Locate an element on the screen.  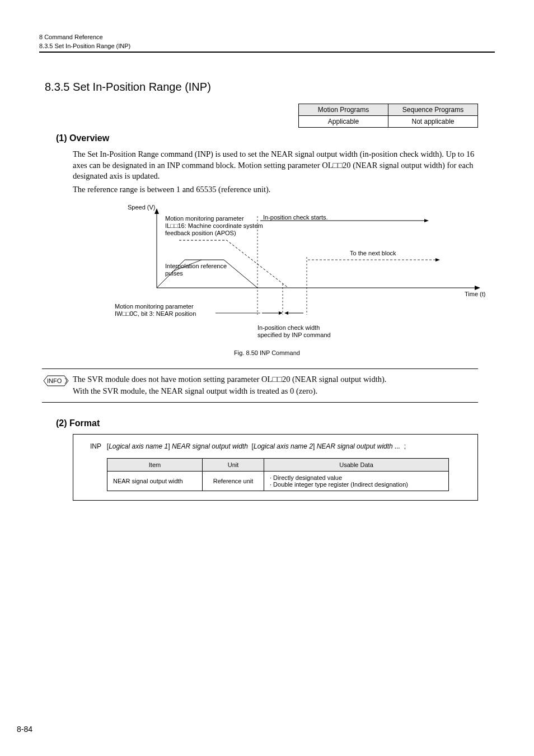
fmt-r1c2: Reference unit is located at coordinates (233, 480).